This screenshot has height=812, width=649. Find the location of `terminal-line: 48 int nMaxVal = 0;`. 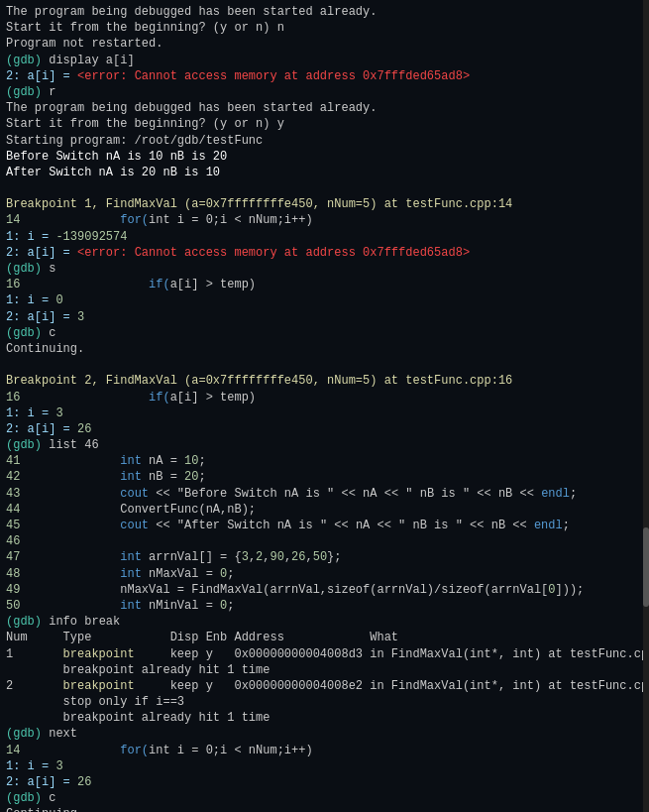

terminal-line: 48 int nMaxVal = 0; is located at coordinates (325, 574).